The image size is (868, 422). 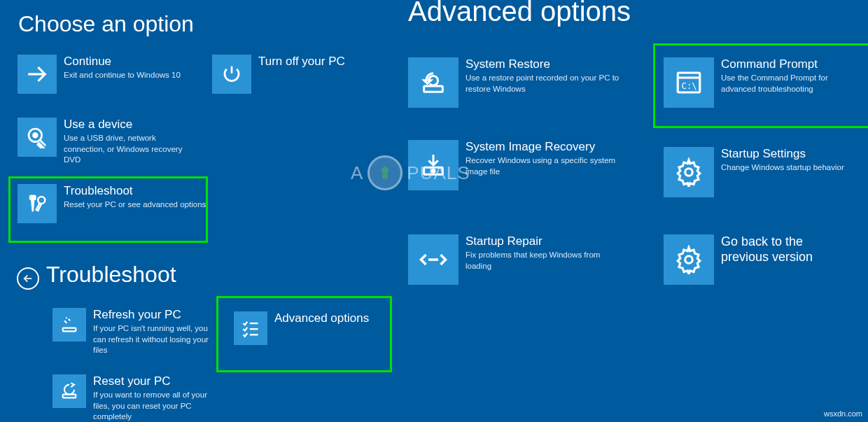 What do you see at coordinates (783, 154) in the screenshot?
I see `startup-settings-title: Startup Settings` at bounding box center [783, 154].